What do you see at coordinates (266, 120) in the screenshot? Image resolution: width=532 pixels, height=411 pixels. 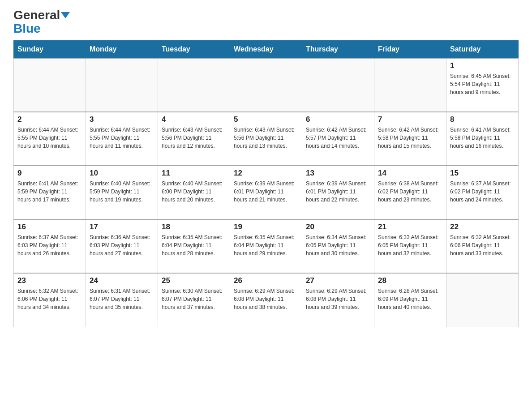 I see `day-number: 5` at bounding box center [266, 120].